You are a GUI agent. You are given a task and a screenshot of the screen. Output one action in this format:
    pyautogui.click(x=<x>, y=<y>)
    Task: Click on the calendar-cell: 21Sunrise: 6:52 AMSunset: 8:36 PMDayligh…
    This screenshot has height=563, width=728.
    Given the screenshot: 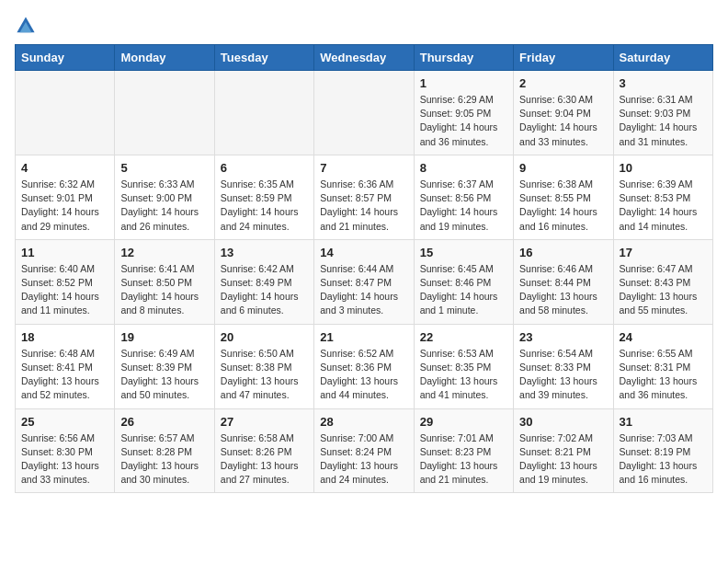 What is the action you would take?
    pyautogui.click(x=364, y=366)
    